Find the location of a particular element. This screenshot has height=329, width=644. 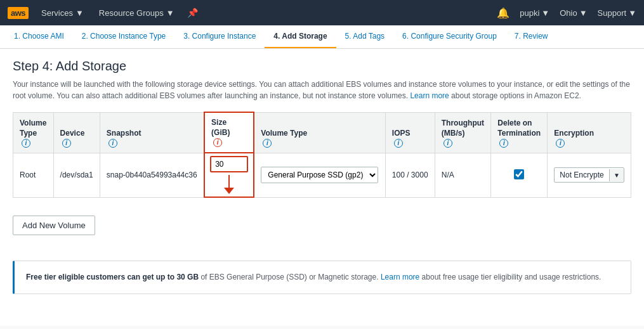

device-info-icon: i is located at coordinates (67, 143).